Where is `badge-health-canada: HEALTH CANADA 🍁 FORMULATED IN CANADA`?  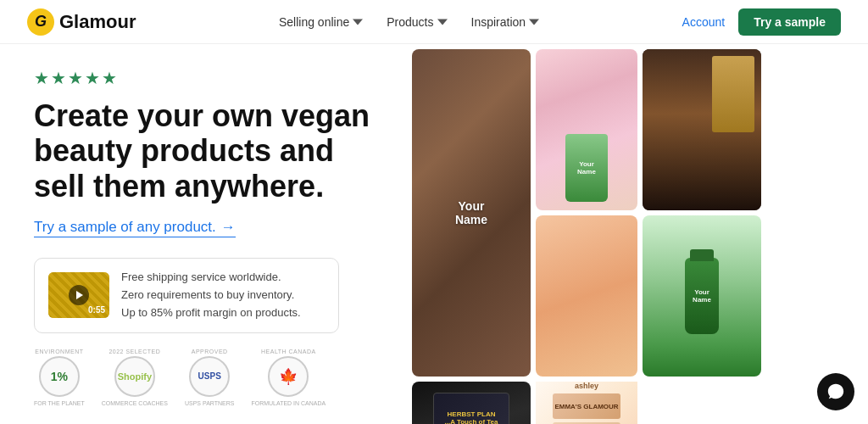 badge-health-canada: HEALTH CANADA 🍁 FORMULATED IN CANADA is located at coordinates (288, 377).